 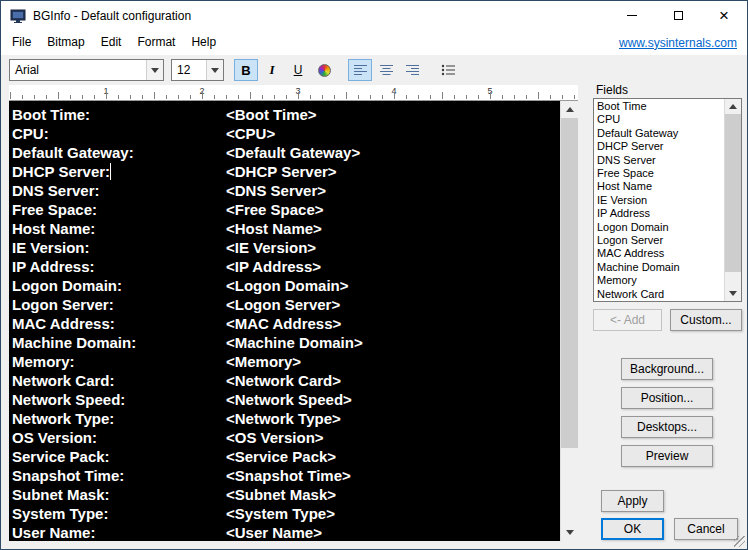 What do you see at coordinates (274, 228) in the screenshot?
I see `editor-field-value: <Host Name>` at bounding box center [274, 228].